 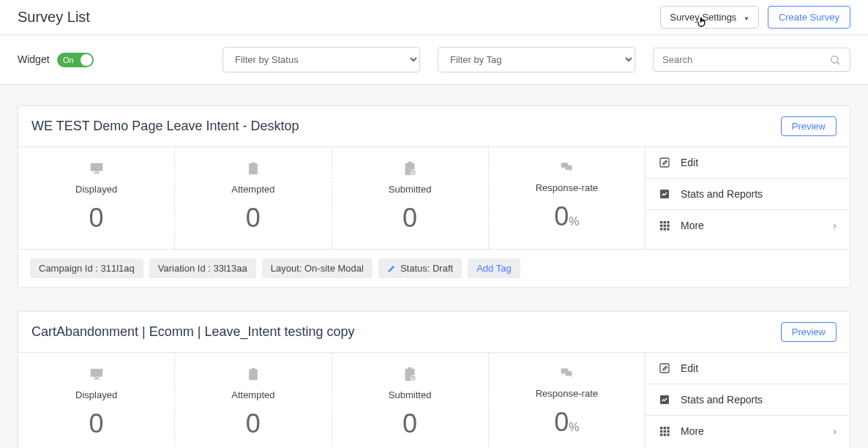 What do you see at coordinates (665, 368) in the screenshot?
I see `edit-icon` at bounding box center [665, 368].